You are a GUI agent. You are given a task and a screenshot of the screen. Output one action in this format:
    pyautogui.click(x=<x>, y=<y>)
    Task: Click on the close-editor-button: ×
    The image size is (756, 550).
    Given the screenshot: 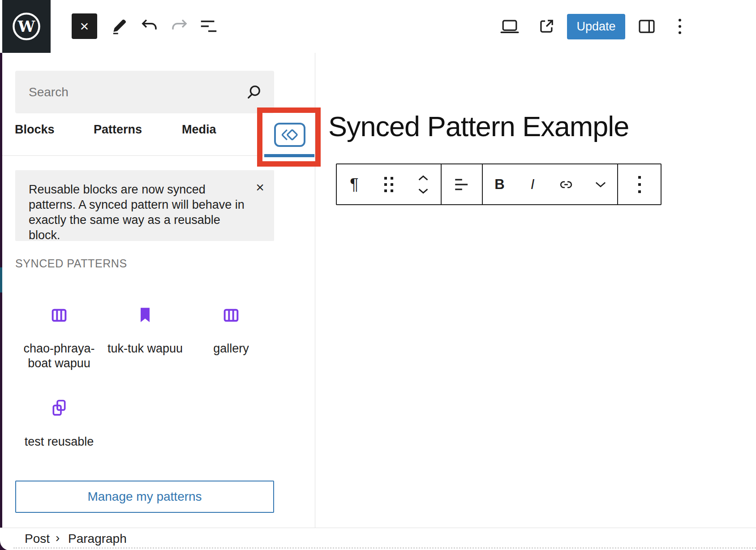 What is the action you would take?
    pyautogui.click(x=84, y=26)
    